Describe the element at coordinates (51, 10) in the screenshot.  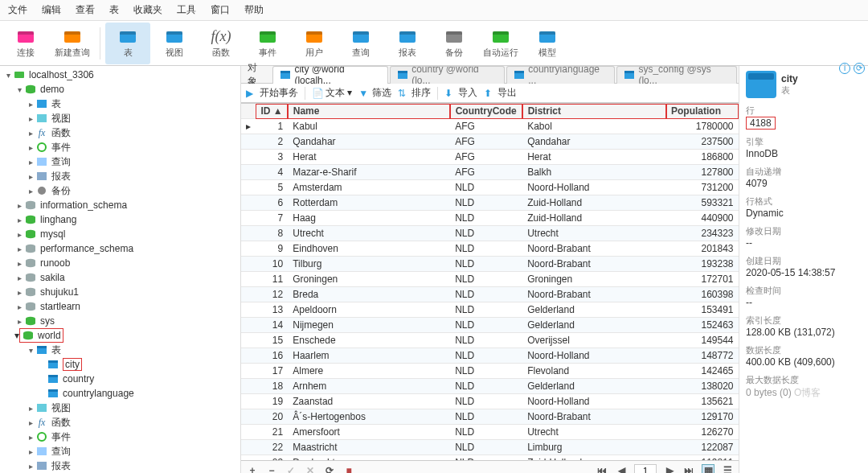
I see `menu-编辑: 编辑` at that location.